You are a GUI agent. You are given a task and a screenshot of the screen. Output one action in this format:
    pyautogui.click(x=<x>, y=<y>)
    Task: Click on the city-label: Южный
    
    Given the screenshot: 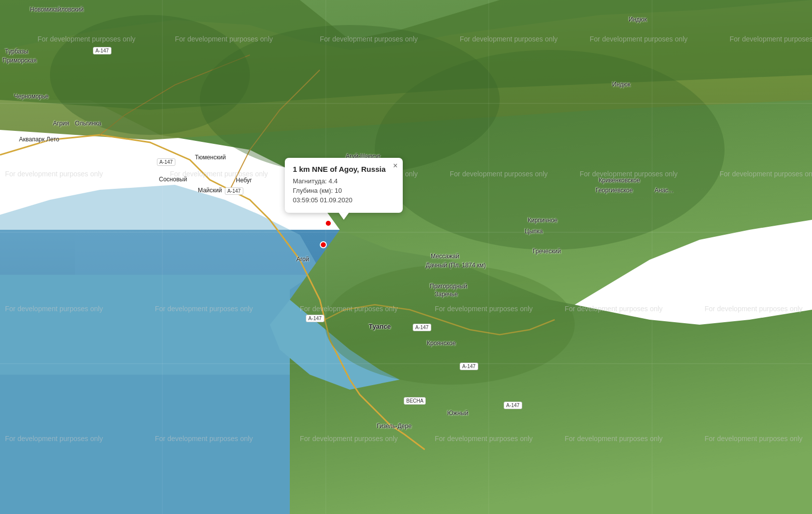 What is the action you would take?
    pyautogui.click(x=458, y=413)
    